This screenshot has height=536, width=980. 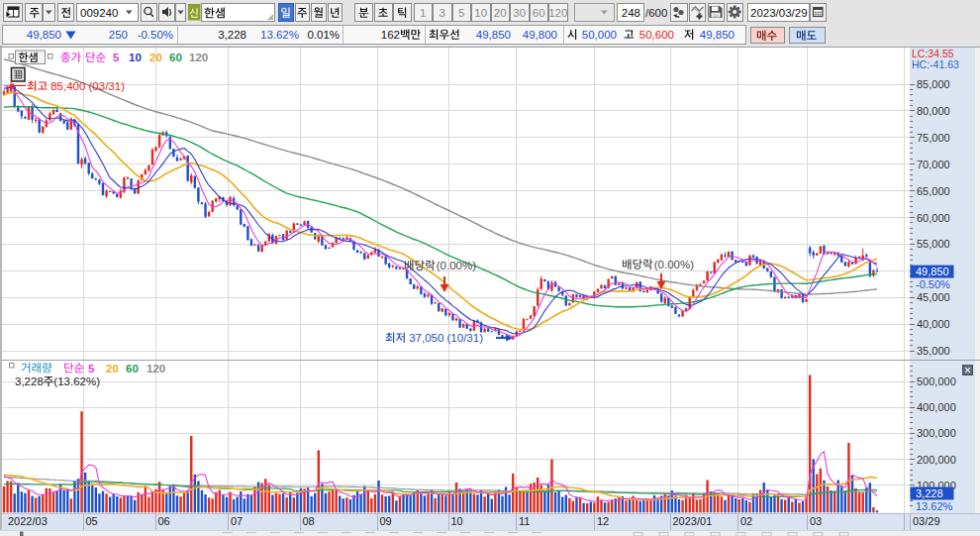 I want to click on svg-text: 11, so click(x=525, y=521).